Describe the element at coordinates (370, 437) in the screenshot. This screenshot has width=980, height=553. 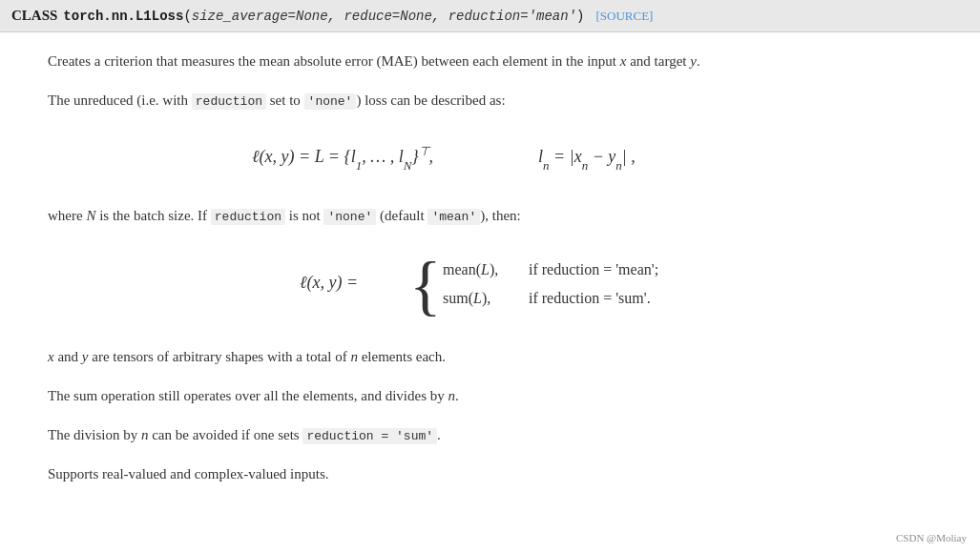
I see `code-reduction-sum: reduction = 'sum'` at that location.